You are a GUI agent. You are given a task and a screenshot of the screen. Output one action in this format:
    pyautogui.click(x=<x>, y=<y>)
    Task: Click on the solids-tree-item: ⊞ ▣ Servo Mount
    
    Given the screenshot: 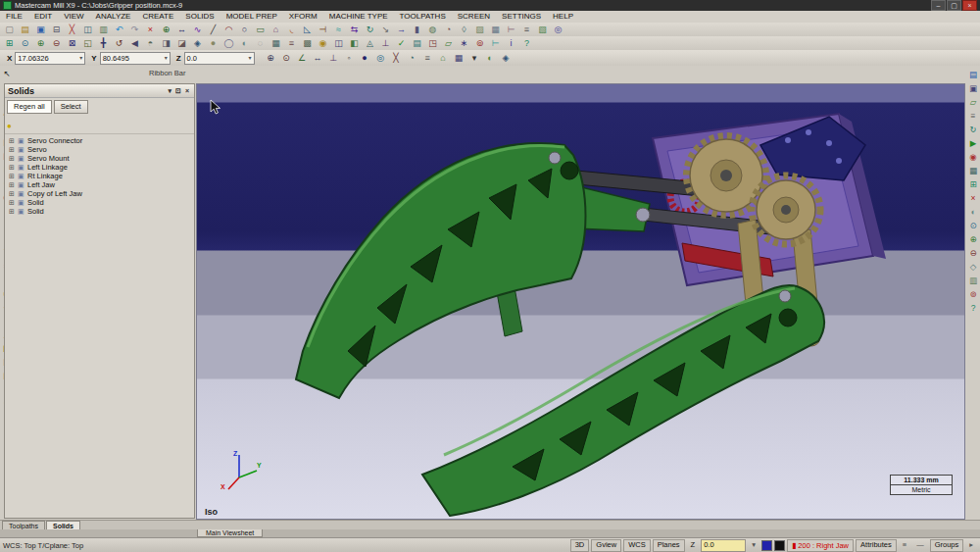 What is the action you would take?
    pyautogui.click(x=102, y=159)
    